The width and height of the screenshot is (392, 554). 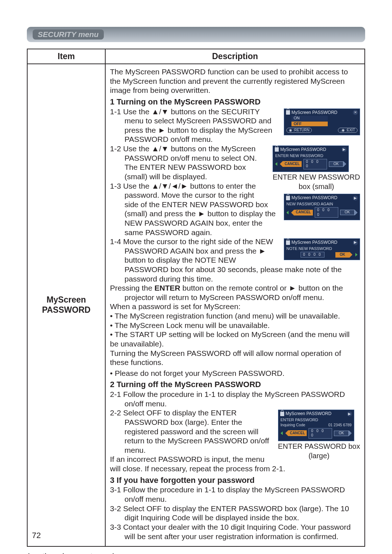 I want to click on opt-on: ON, so click(x=310, y=118).